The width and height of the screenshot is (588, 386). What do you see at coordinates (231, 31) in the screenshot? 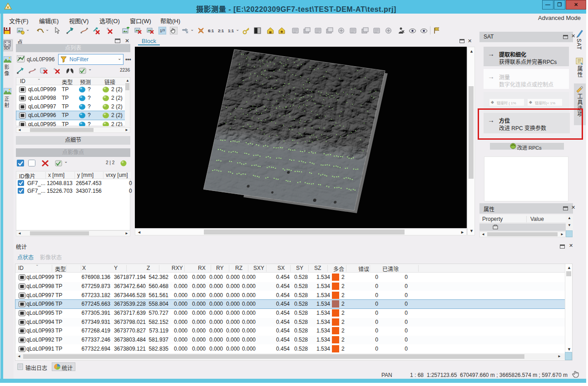
I see `svg-text: 1:1` at bounding box center [231, 31].